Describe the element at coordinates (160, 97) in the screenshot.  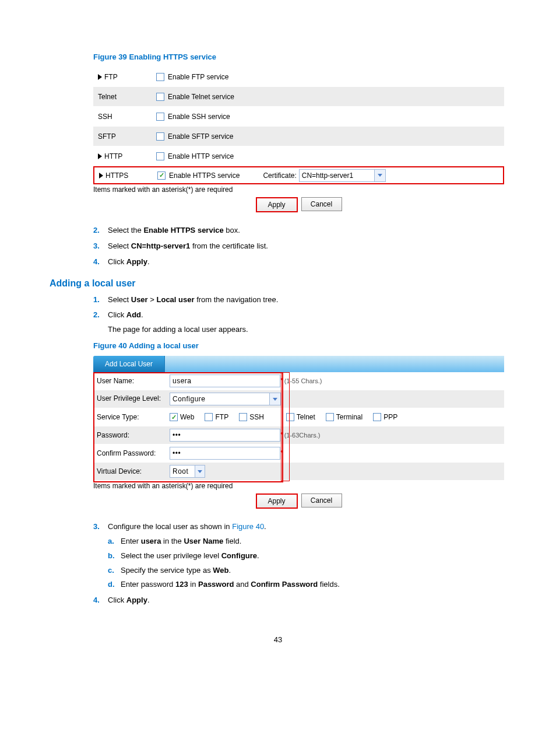
I see `checkbox-telnet` at that location.